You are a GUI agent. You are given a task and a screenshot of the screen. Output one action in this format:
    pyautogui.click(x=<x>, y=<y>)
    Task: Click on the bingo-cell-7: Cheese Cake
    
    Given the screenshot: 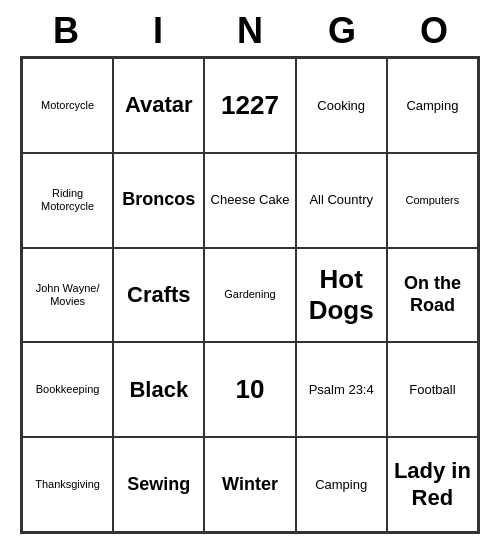 What is the action you would take?
    pyautogui.click(x=250, y=200)
    